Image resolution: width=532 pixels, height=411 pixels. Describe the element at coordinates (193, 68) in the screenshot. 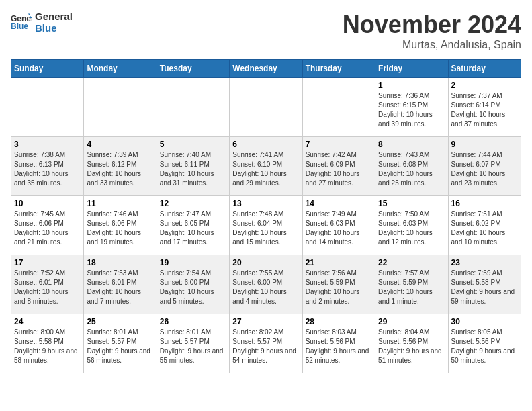

I see `weekday-header: Tuesday` at that location.